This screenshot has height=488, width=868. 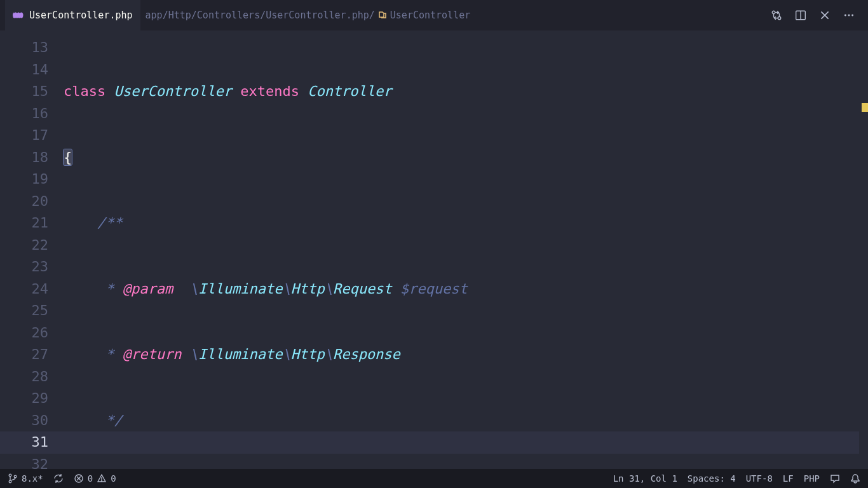 I want to click on line-number: 13, so click(x=24, y=48).